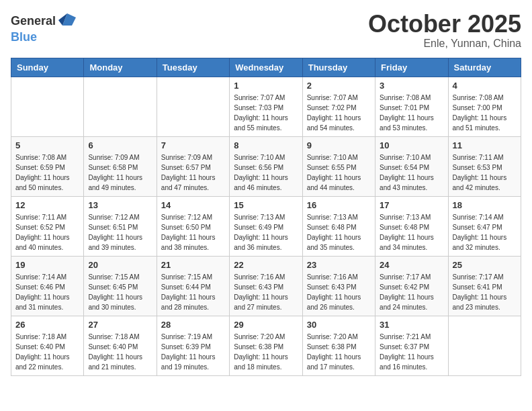 This screenshot has width=532, height=411. What do you see at coordinates (339, 113) in the screenshot?
I see `day-info: Sunrise: 7:07 AMSunset: 7:02 PMDaylight:…` at bounding box center [339, 113].